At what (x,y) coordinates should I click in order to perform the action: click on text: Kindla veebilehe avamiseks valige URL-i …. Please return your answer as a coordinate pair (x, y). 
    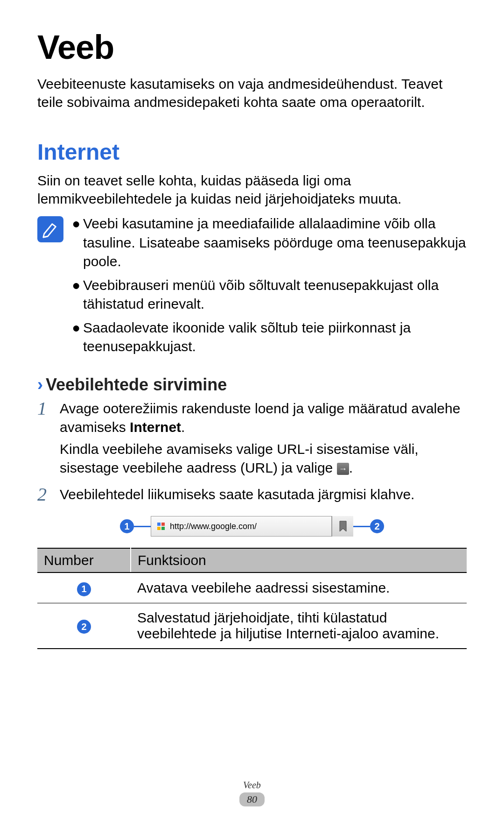
    Looking at the image, I should click on (239, 459).